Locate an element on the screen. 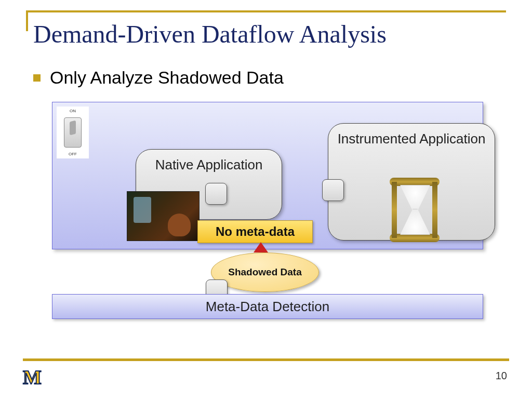  footer-rule is located at coordinates (266, 360).